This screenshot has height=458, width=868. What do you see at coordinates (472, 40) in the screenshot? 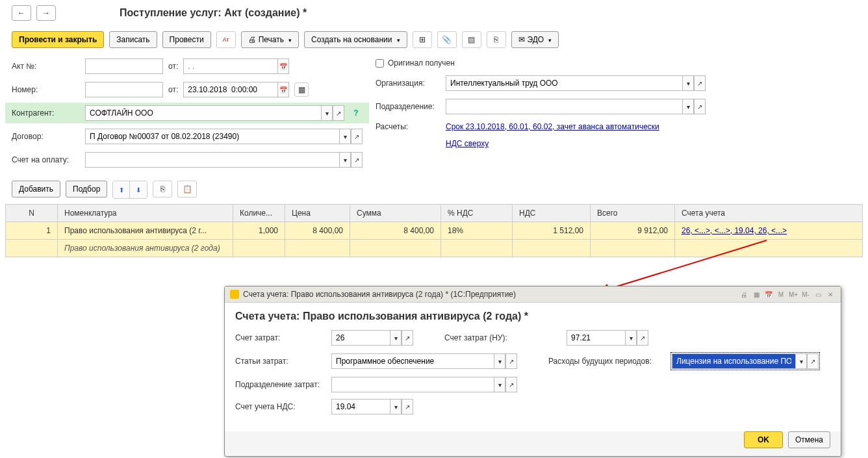
I see `report-icon: ▤` at bounding box center [472, 40].